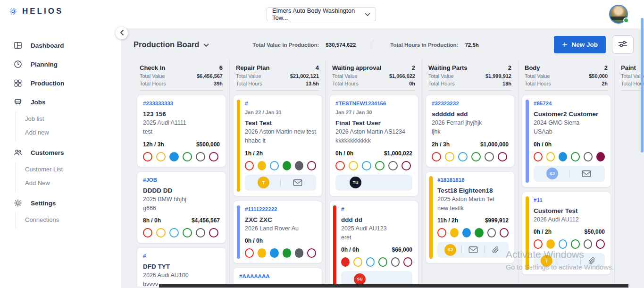 The image size is (644, 288). I want to click on sidebar-item-customer-list: Customer List, so click(68, 169).